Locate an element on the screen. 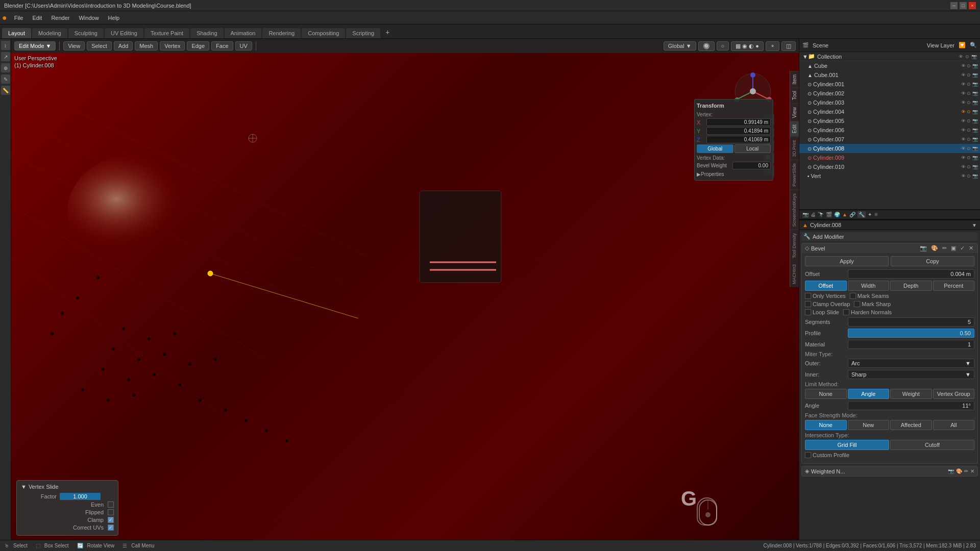 The height and width of the screenshot is (551, 980). flipped-checkbox is located at coordinates (111, 512).